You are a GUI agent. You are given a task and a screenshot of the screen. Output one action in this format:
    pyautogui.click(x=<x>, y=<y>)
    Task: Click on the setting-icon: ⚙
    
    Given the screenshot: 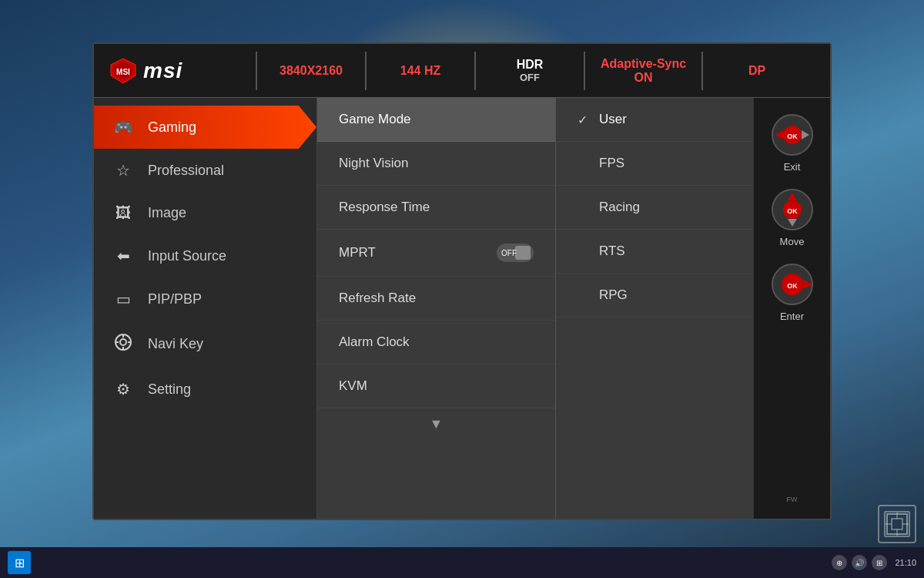 What is the action you would take?
    pyautogui.click(x=123, y=389)
    